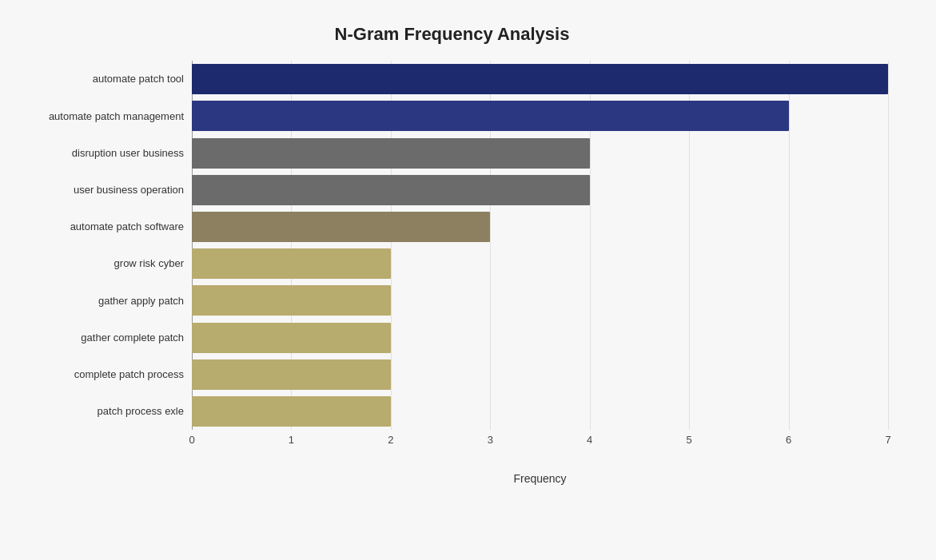 The image size is (936, 560). I want to click on y-label: automate patch management, so click(100, 116).